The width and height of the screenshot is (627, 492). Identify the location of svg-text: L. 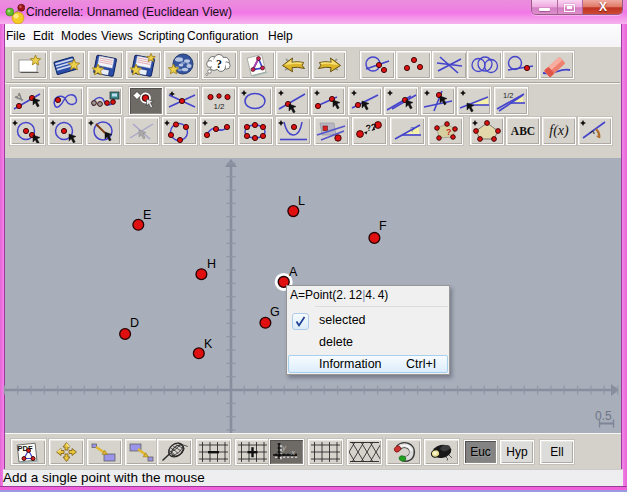
(302, 201).